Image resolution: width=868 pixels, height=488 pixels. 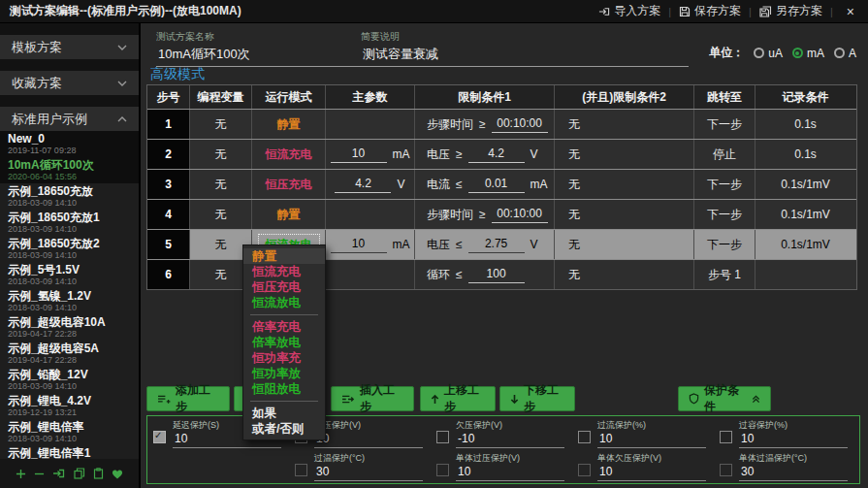 What do you see at coordinates (485, 244) in the screenshot?
I see `condition1-cell: 电压≤2.75V` at bounding box center [485, 244].